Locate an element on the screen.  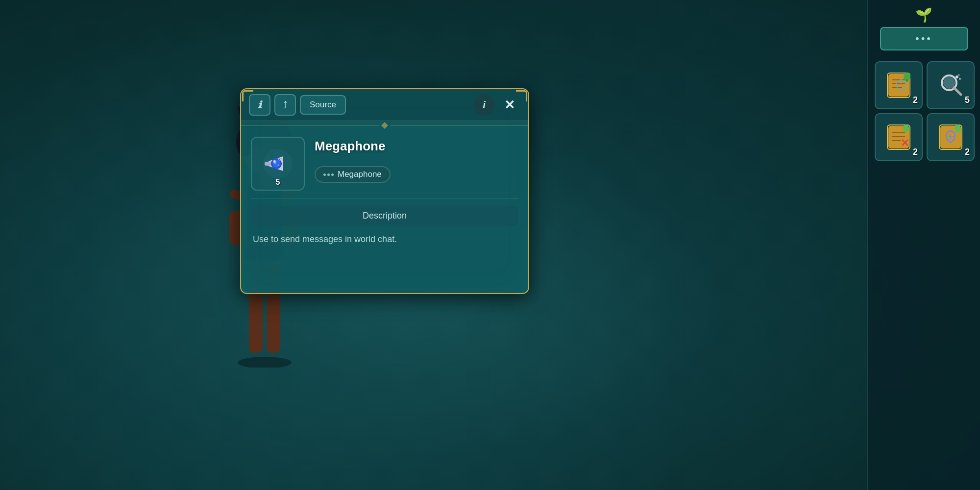
item-details: Megaphone Megaphone is located at coordinates (416, 160).